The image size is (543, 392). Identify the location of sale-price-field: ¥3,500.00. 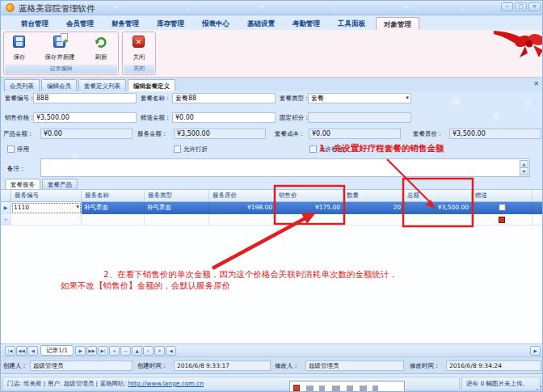
(85, 118).